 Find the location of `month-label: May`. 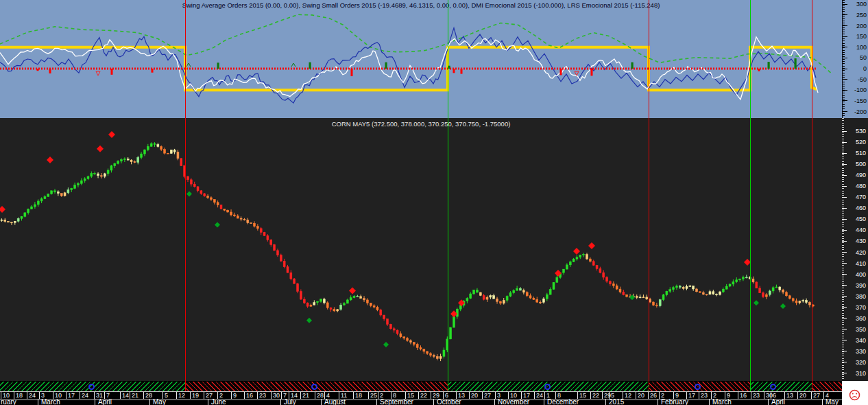

month-label: May is located at coordinates (159, 402).